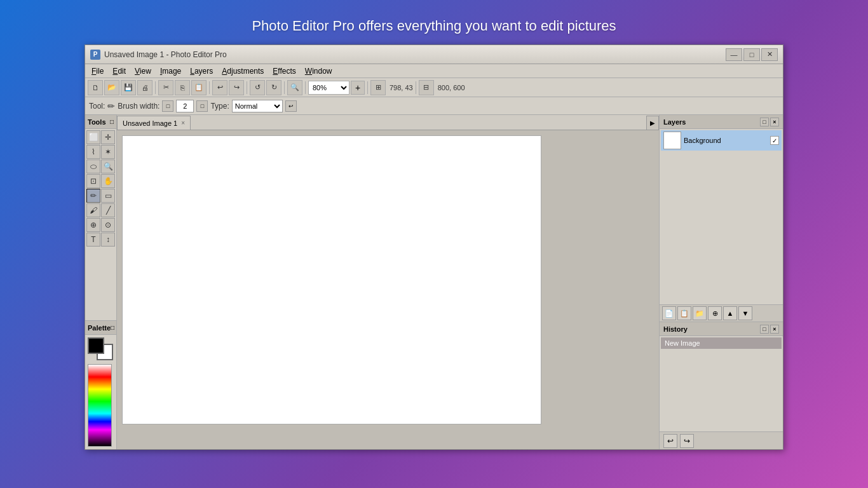 The height and width of the screenshot is (488, 868). Describe the element at coordinates (775, 140) in the screenshot. I see `layer-visibility-check: ✓` at that location.